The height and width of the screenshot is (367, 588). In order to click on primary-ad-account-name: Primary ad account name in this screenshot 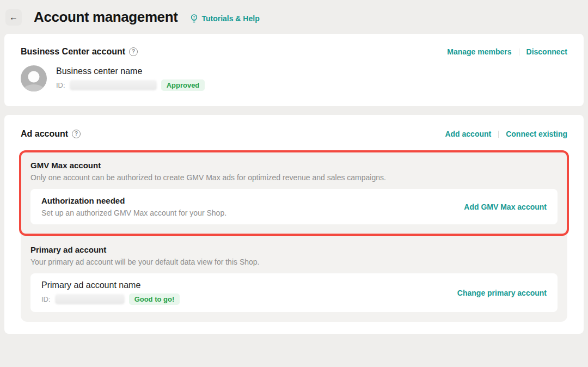, I will do `click(91, 285)`.